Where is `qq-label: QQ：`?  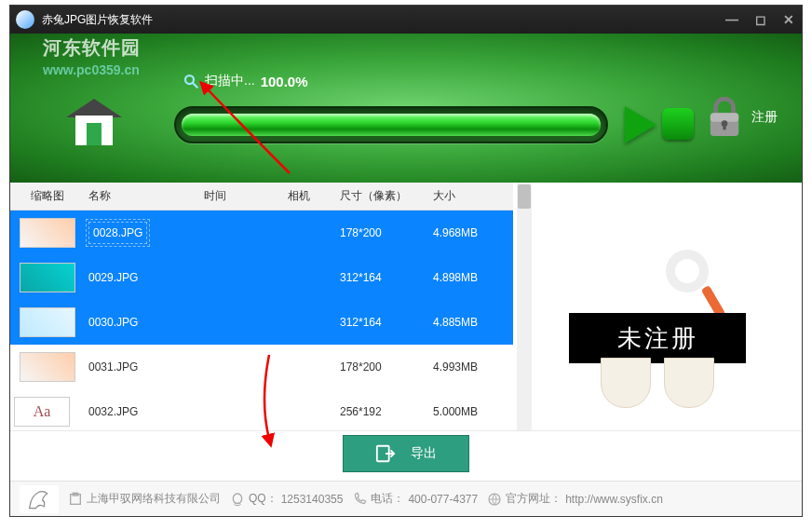 qq-label: QQ： is located at coordinates (263, 499).